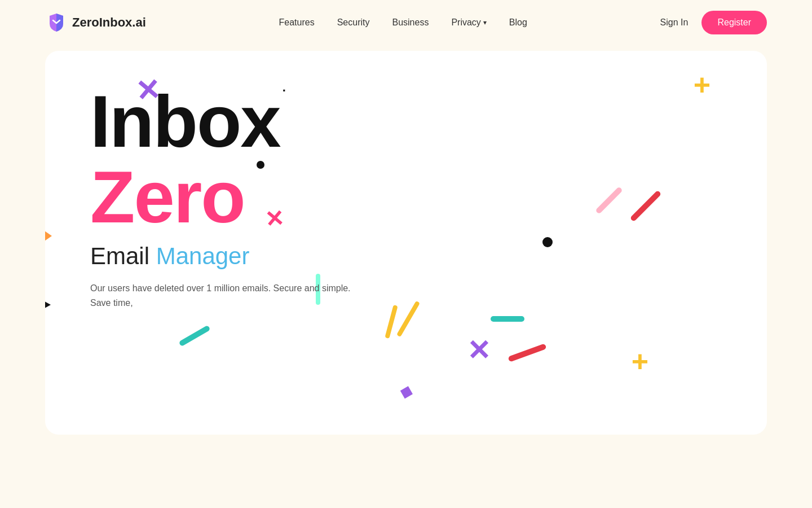 Image resolution: width=812 pixels, height=508 pixels. I want to click on decoration-plus-yellow-bottomright: +, so click(640, 361).